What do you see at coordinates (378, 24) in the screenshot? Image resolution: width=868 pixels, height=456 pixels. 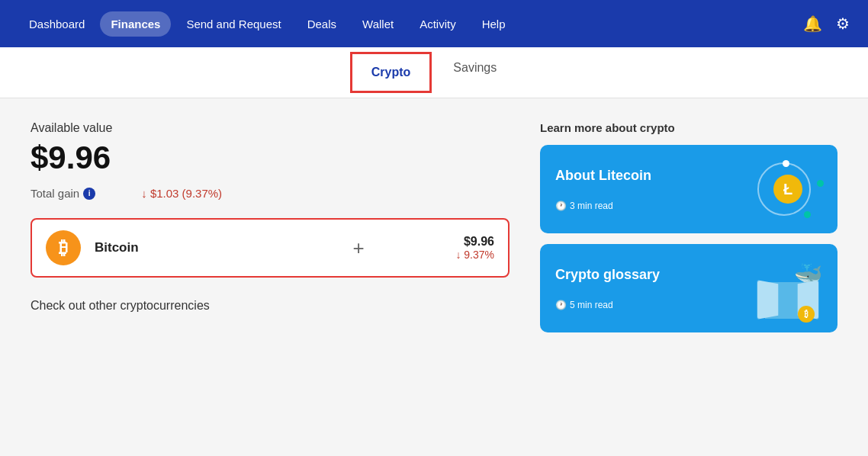 I see `nav-item-wallet: Wallet` at bounding box center [378, 24].